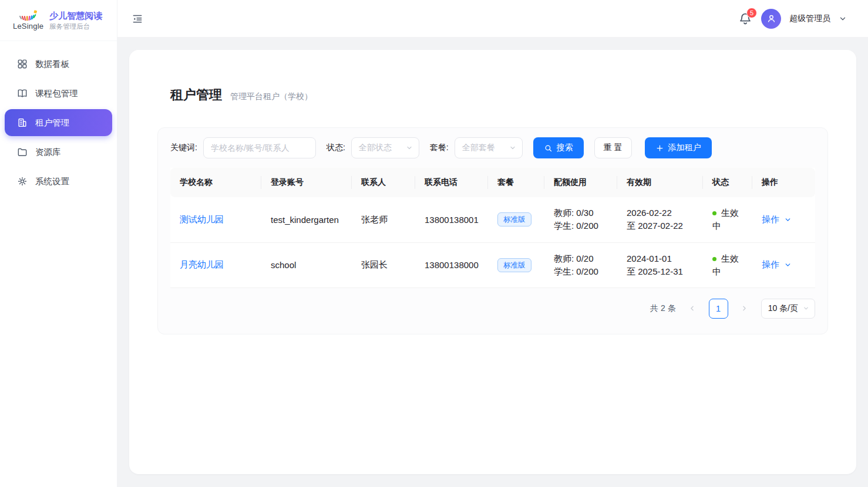  Describe the element at coordinates (663, 309) in the screenshot. I see `pagination-total: 共 2 条` at that location.